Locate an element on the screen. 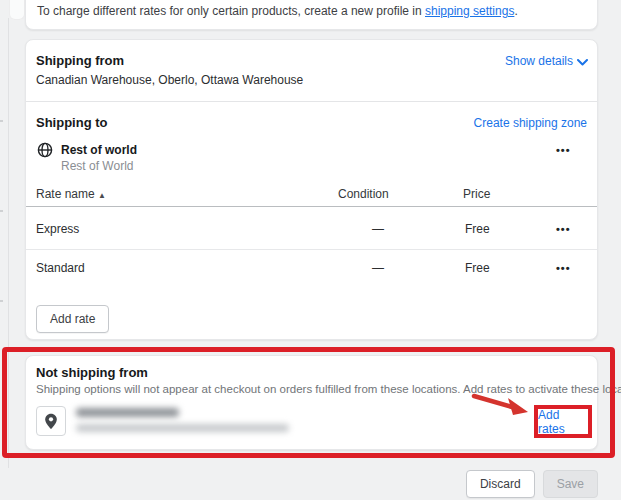 The image size is (621, 500). create-shipping-zone-link: Create shipping zone is located at coordinates (530, 123).